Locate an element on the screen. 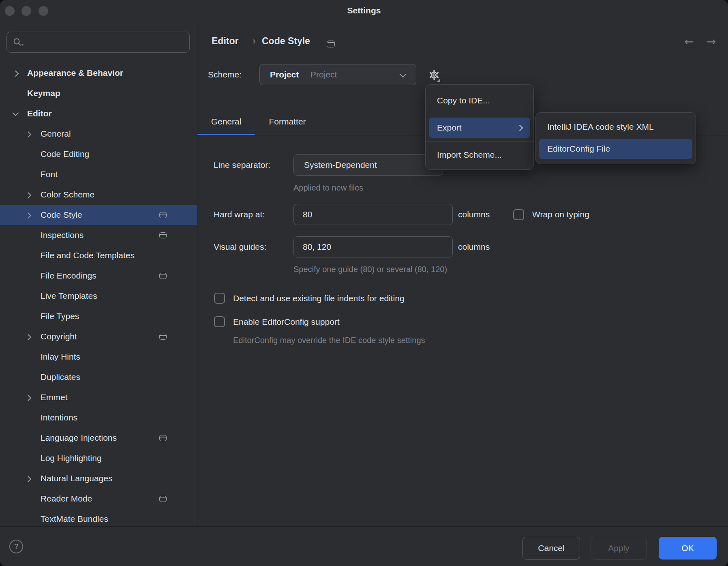 The width and height of the screenshot is (728, 566). scheme-value: Project is located at coordinates (285, 75).